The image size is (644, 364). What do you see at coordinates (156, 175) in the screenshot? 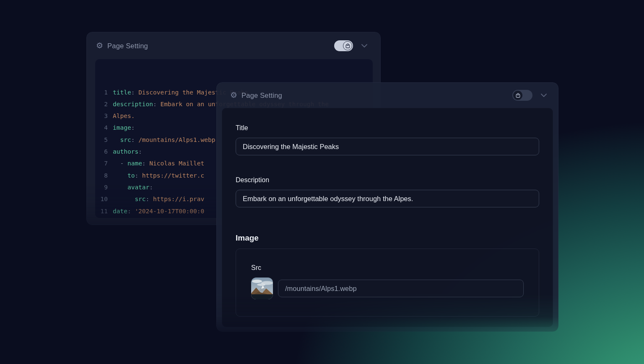
I see `code-line-text: to: https://twitter.c` at bounding box center [156, 175].